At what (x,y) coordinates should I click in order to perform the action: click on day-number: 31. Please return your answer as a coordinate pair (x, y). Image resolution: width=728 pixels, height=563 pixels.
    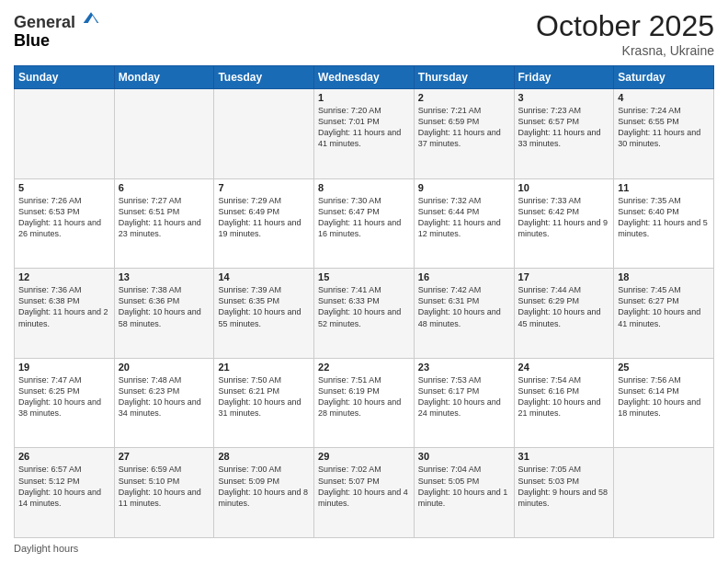
    Looking at the image, I should click on (564, 456).